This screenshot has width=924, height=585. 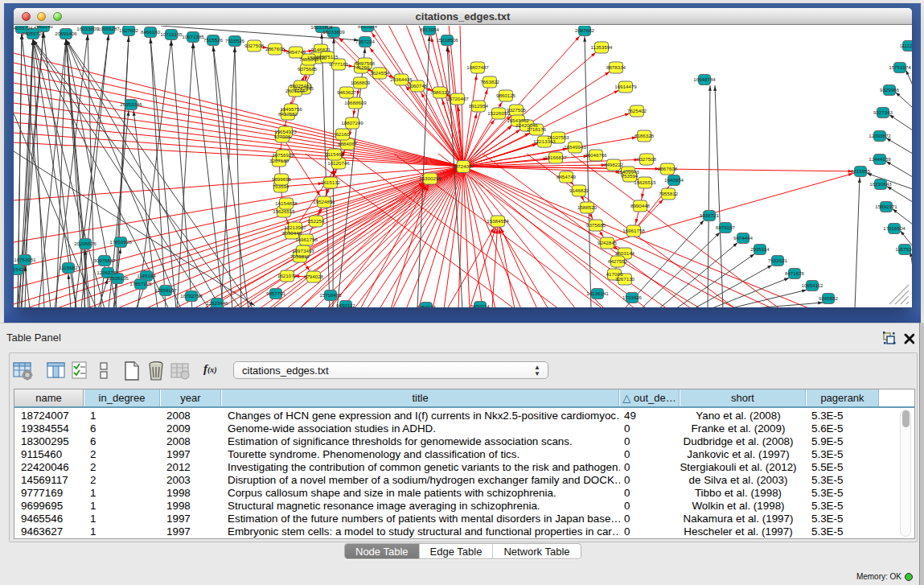 What do you see at coordinates (327, 56) in the screenshot?
I see `svg-text: 12975115` at bounding box center [327, 56].